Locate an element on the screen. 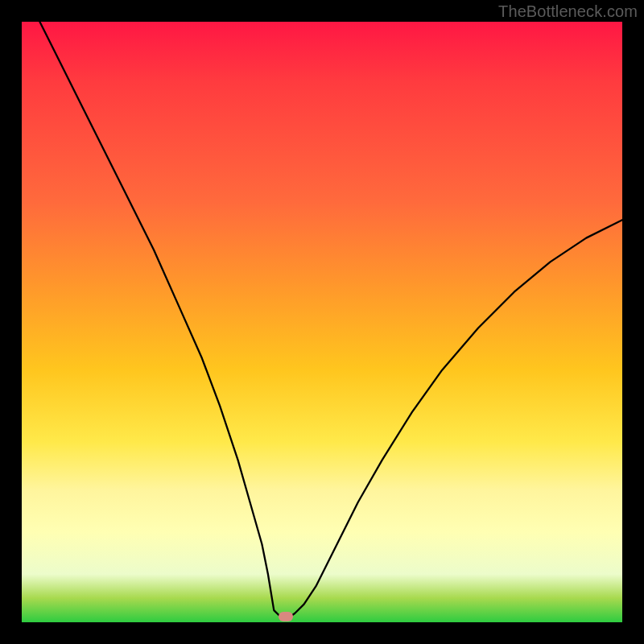  optimal-point-marker is located at coordinates (286, 617).